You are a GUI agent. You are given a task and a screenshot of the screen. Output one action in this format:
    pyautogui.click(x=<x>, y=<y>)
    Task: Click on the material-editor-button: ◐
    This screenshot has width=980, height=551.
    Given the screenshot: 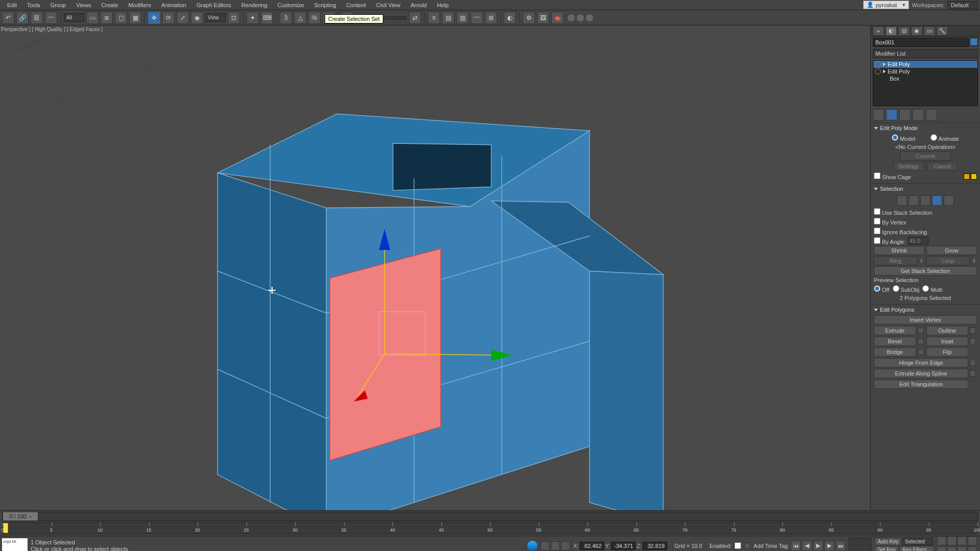 What is the action you would take?
    pyautogui.click(x=510, y=18)
    